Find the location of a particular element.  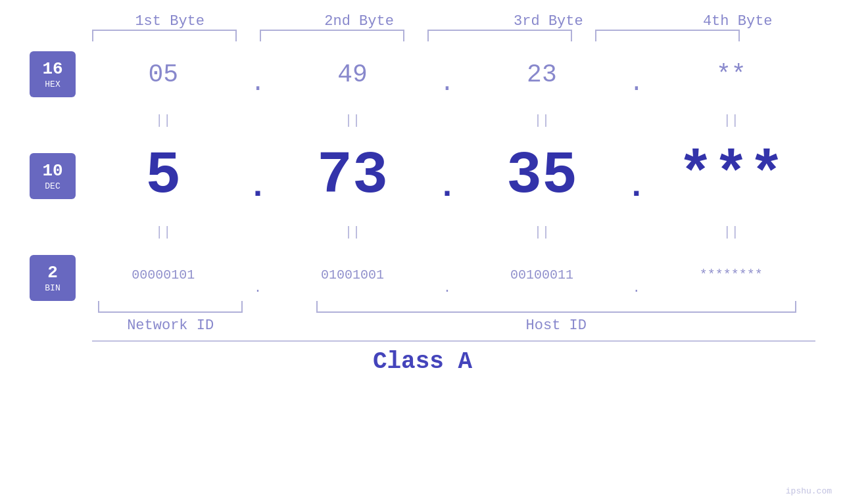

dec-val-4: *** is located at coordinates (731, 176).